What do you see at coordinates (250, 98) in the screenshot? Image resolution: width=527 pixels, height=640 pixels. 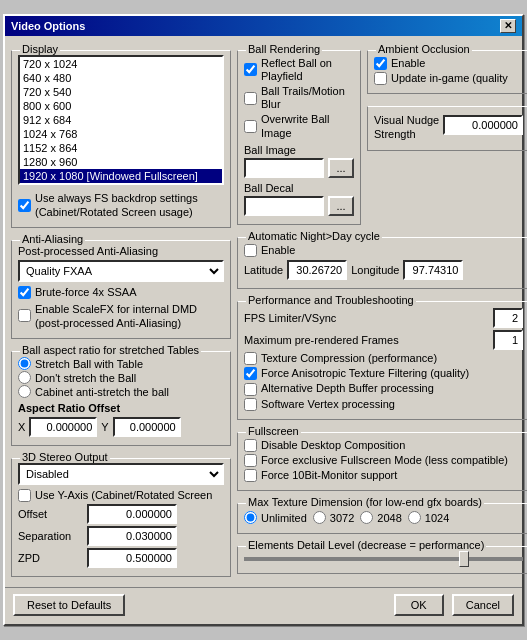 I see `ball-trails-checkbox` at bounding box center [250, 98].